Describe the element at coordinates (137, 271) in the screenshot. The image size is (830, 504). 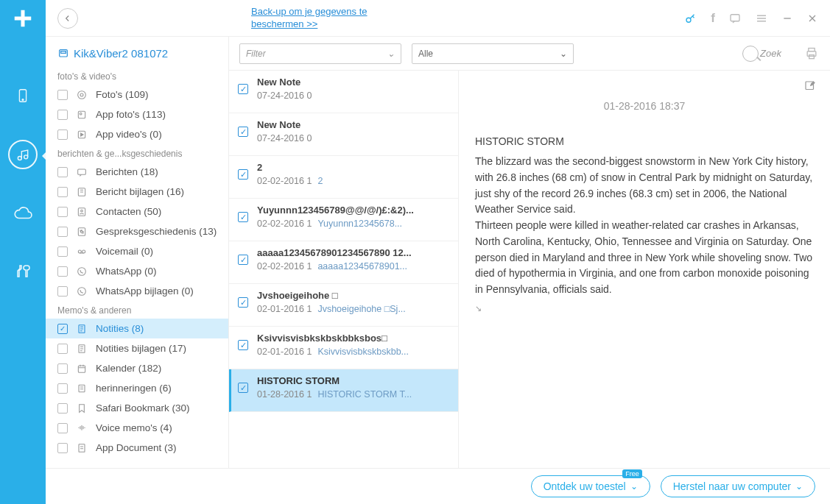
I see `sidebar-item: WhatsApp (0)` at that location.